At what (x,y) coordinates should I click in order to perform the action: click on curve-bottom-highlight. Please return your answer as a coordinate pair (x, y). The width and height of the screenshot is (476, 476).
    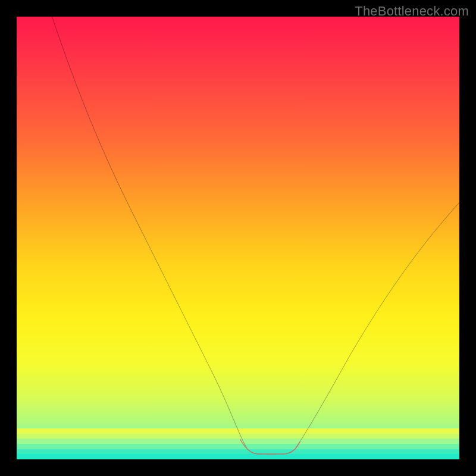
    Looking at the image, I should click on (270, 447).